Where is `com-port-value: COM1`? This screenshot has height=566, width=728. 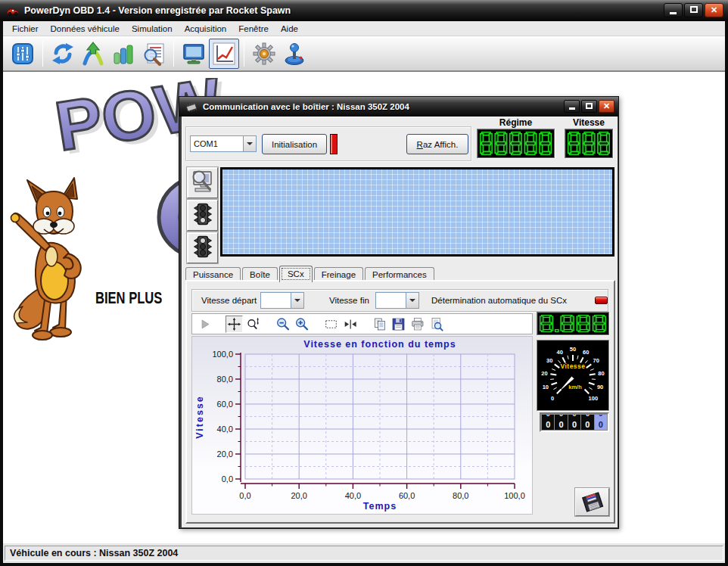
com-port-value: COM1 is located at coordinates (216, 144).